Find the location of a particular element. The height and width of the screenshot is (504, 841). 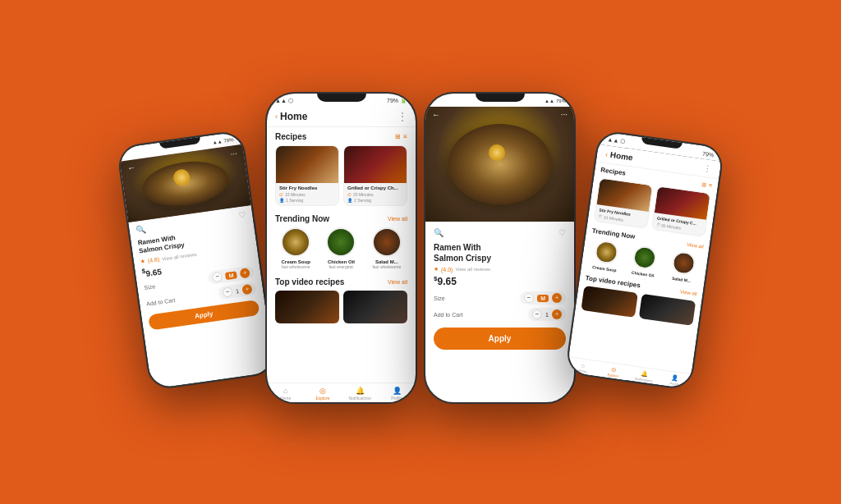

qty-plus-size-1: + is located at coordinates (245, 273).